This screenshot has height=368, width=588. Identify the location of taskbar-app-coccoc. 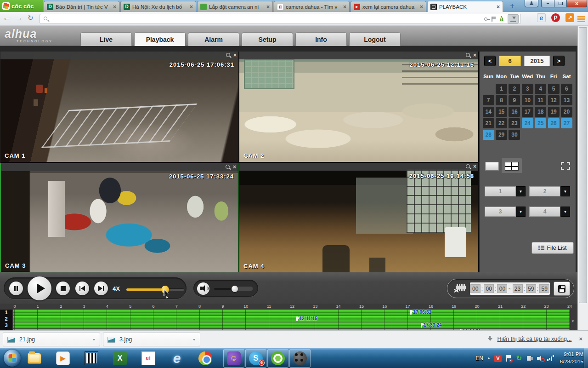
(278, 358).